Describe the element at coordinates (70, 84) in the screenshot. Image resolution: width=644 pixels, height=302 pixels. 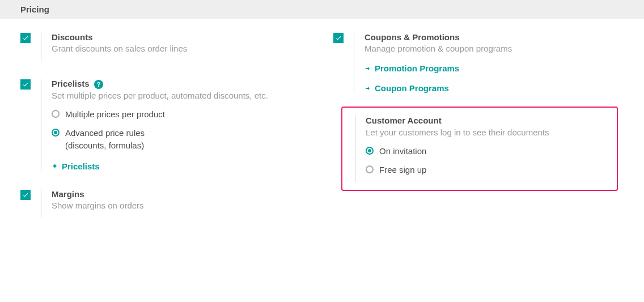
I see `pricelists-title-text: Pricelists` at that location.